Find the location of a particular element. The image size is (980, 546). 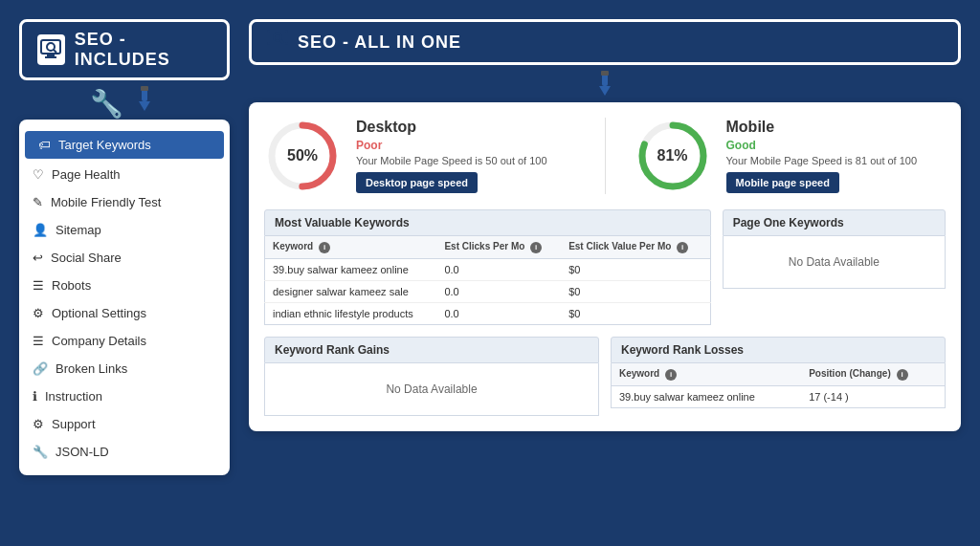

seo-all-in-one-header: SEO - ALL IN ONE is located at coordinates (605, 42).